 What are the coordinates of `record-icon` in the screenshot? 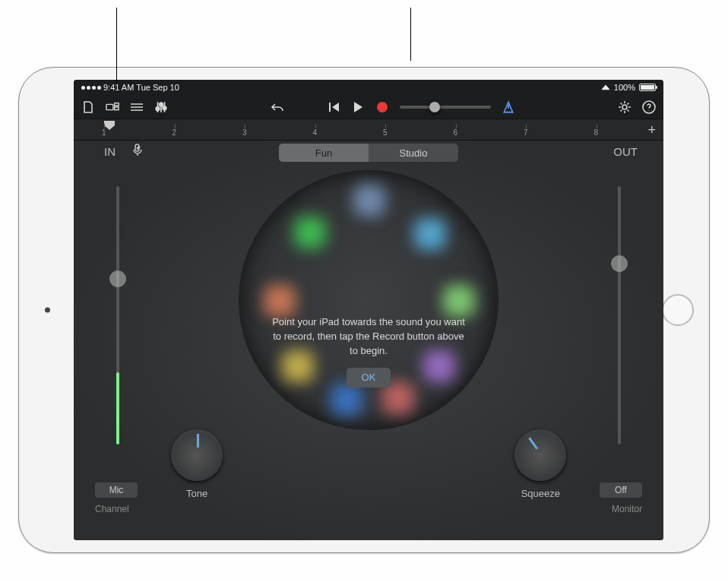 It's located at (382, 107).